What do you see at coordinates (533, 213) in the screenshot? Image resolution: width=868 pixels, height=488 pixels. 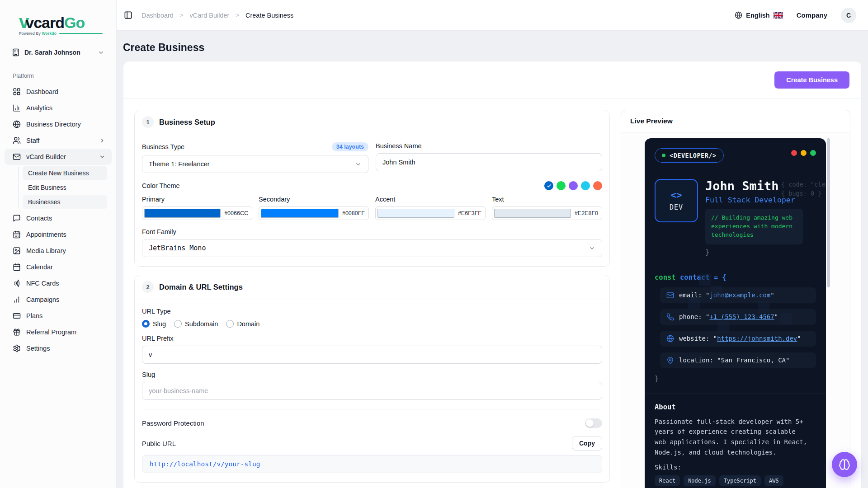 I see `text-color-swatch` at bounding box center [533, 213].